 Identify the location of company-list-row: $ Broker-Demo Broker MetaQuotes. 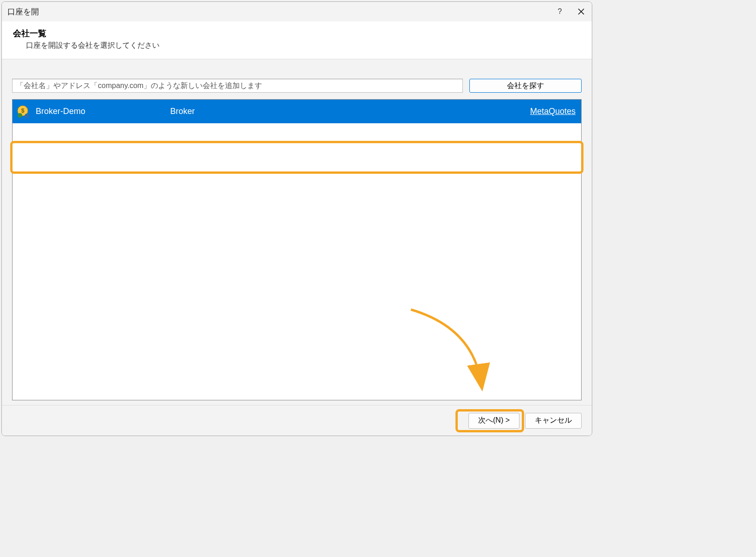
(297, 111).